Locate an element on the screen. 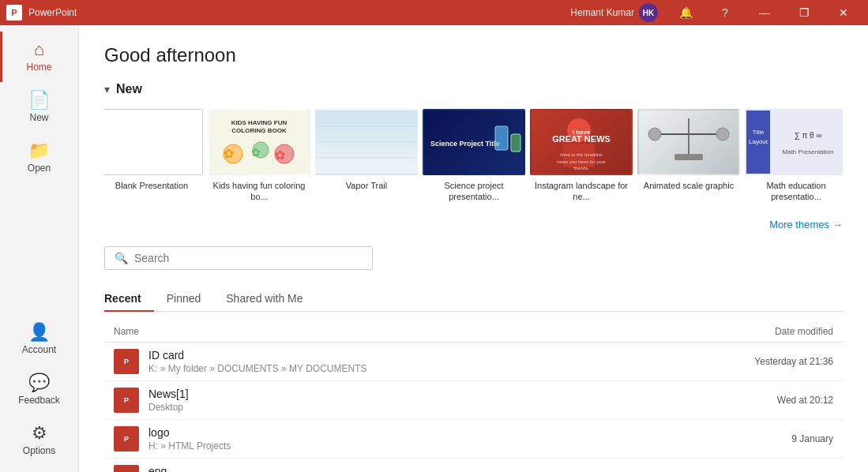 The image size is (868, 472). file-date: Wed at 20:12 is located at coordinates (806, 400).